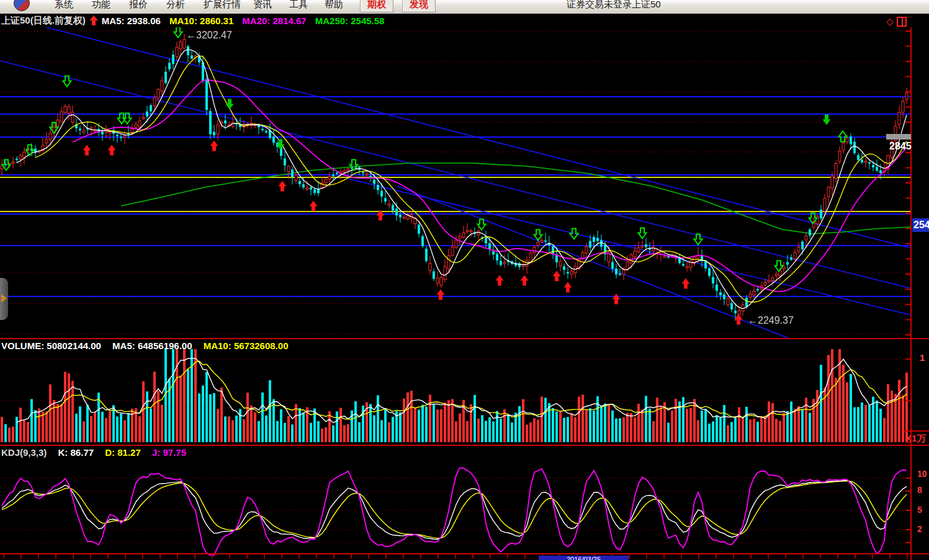  I want to click on menu-button-options: 期权, so click(377, 6).